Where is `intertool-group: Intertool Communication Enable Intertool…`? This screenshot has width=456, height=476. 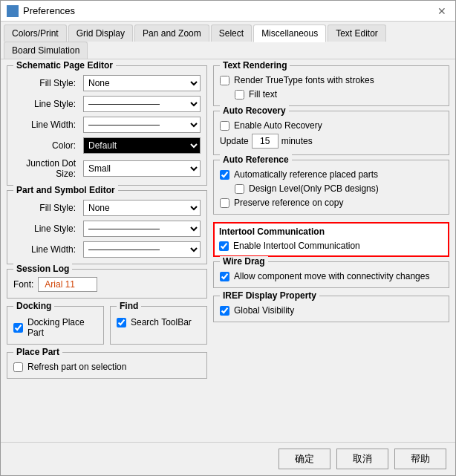
intertool-group: Intertool Communication Enable Intertool… is located at coordinates (331, 239).